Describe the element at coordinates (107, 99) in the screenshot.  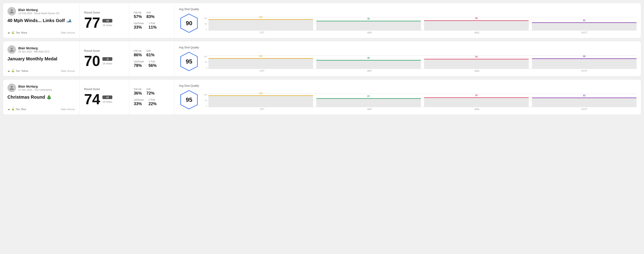
I see `score-meta: +2 18 Holes` at that location.